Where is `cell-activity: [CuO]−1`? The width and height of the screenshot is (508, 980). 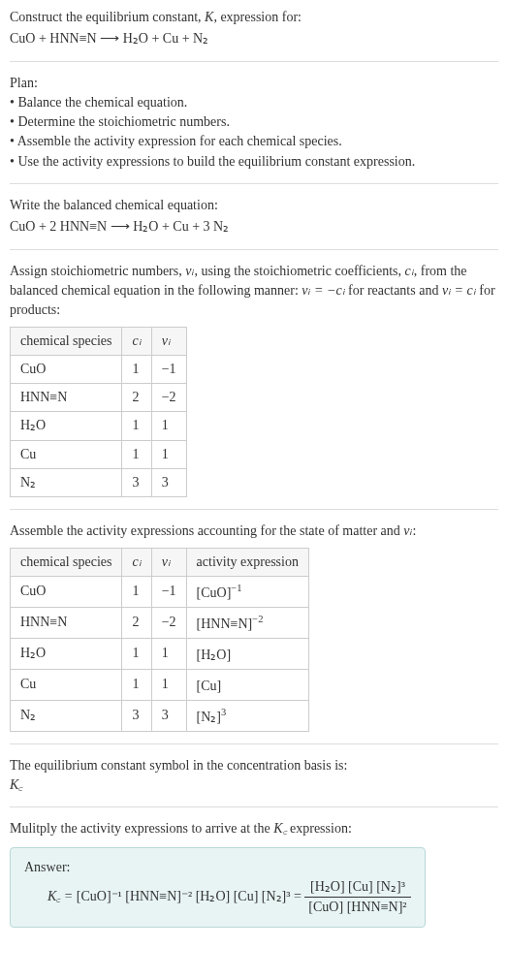 cell-activity: [CuO]−1 is located at coordinates (247, 591).